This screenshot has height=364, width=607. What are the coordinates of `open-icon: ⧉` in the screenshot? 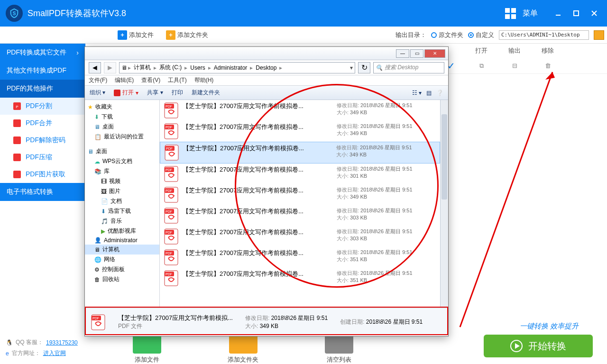 It's located at (481, 66).